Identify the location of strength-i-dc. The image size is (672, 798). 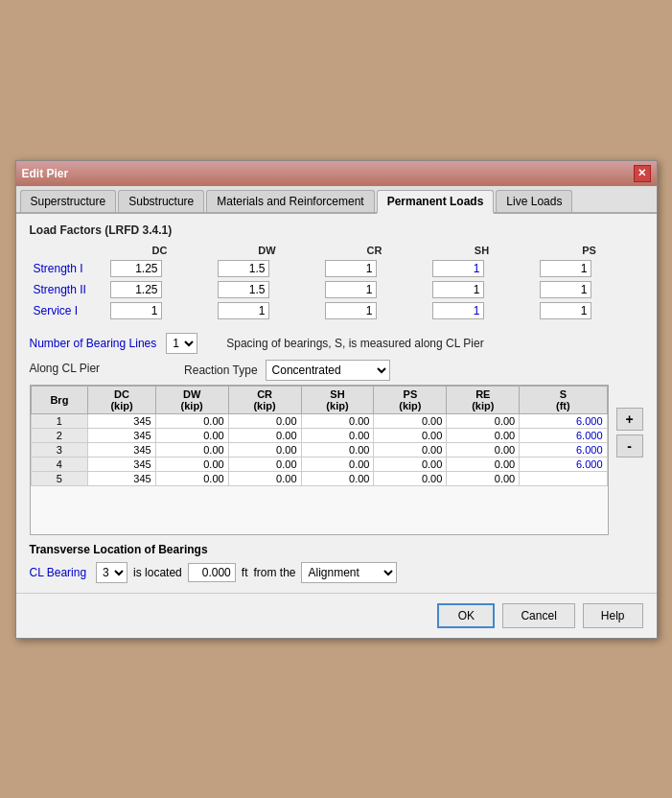
(136, 269).